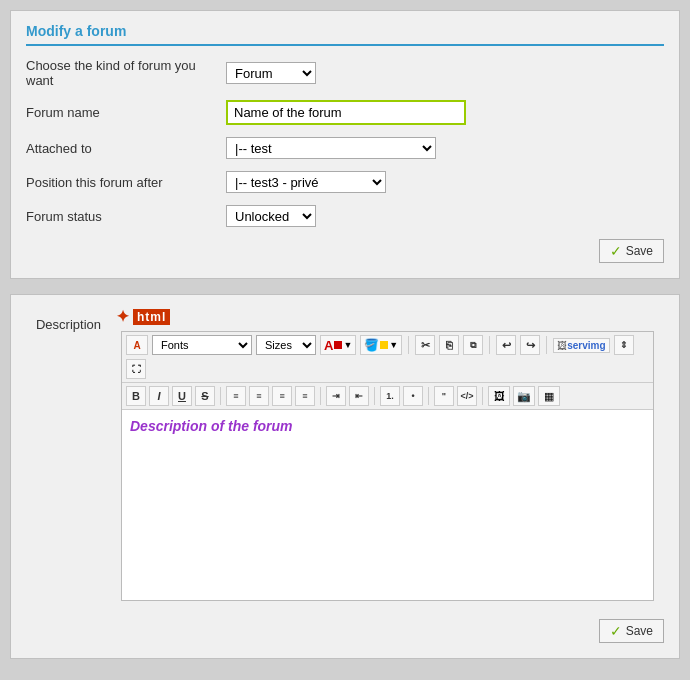 The width and height of the screenshot is (690, 680). I want to click on html-label-row: ✦ html, so click(388, 316).